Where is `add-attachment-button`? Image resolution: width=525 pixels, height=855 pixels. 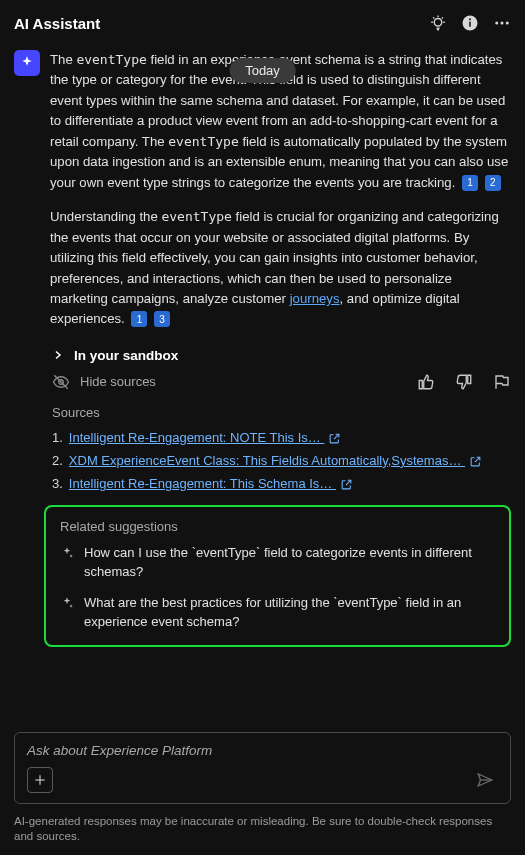 add-attachment-button is located at coordinates (40, 780).